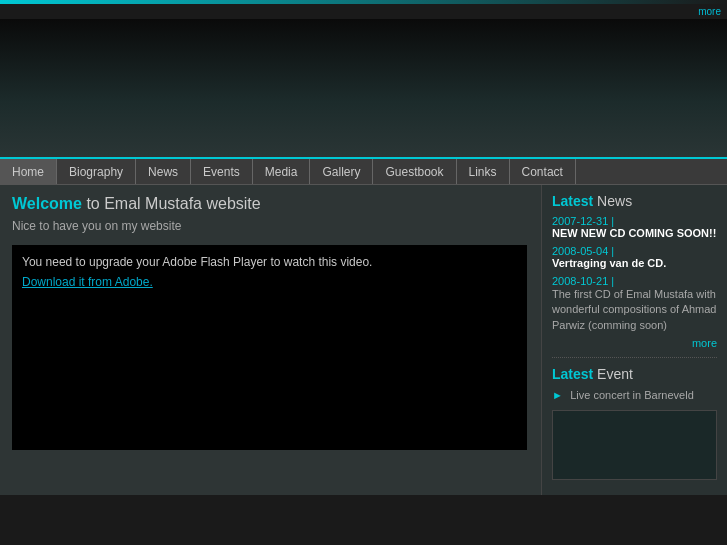 Image resolution: width=727 pixels, height=545 pixels. Describe the element at coordinates (634, 310) in the screenshot. I see `news-body-3: The first CD of Emal Mustafa with wonder…` at that location.